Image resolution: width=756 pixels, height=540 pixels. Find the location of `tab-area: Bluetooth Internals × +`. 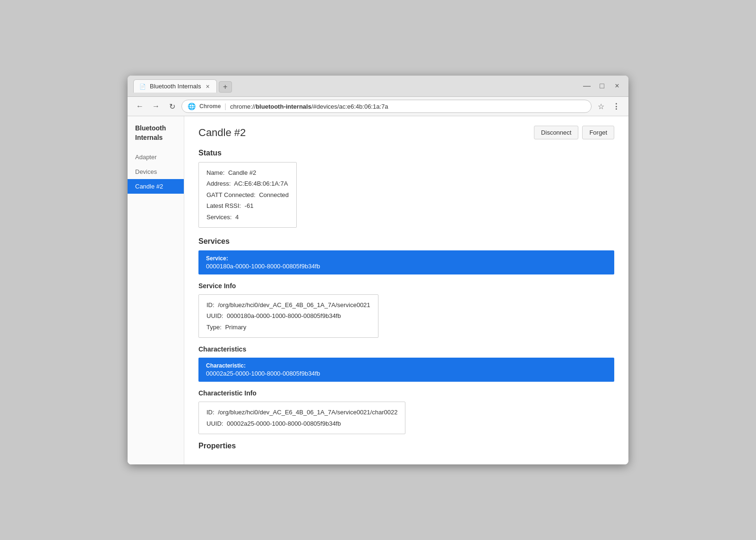

tab-area: Bluetooth Internals × + is located at coordinates (355, 86).